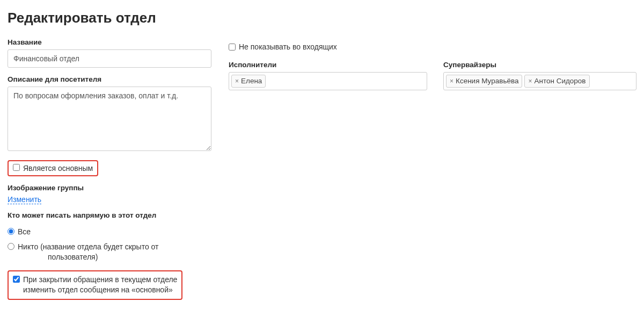  I want to click on description-label: Описание для посетителя, so click(109, 80).